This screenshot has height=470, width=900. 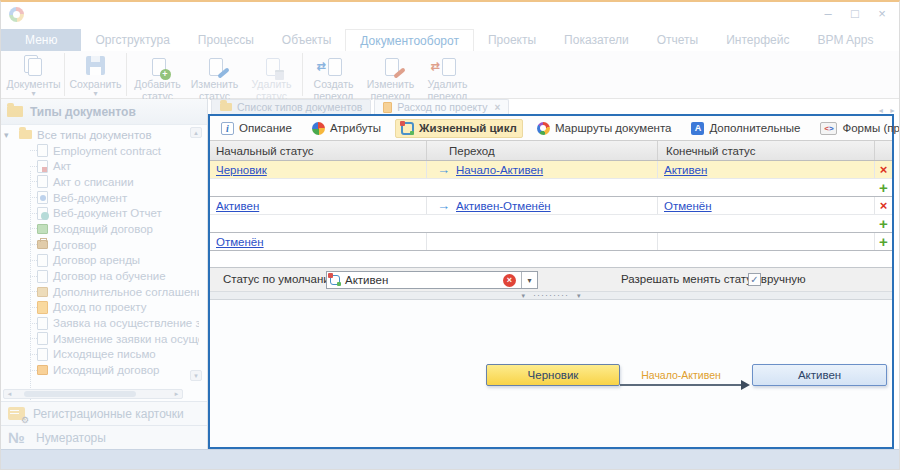 What do you see at coordinates (196, 132) in the screenshot?
I see `scroll-up-icon: ▲` at bounding box center [196, 132].